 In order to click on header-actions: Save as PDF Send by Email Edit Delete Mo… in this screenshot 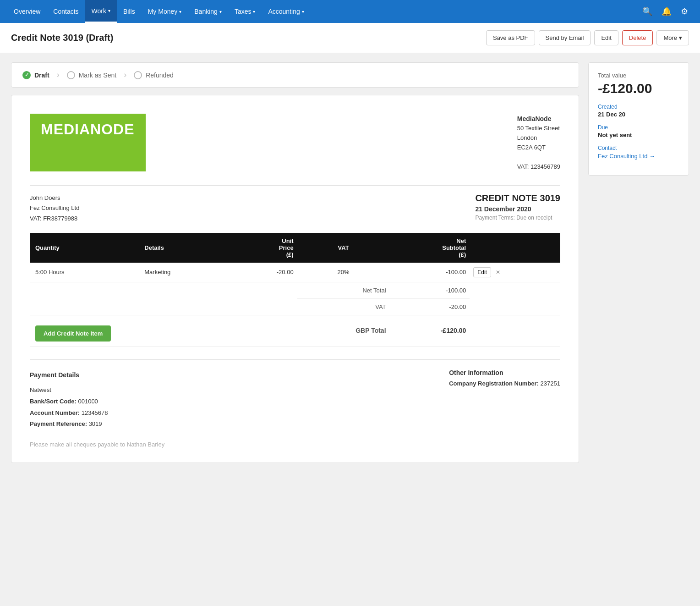, I will do `click(587, 38)`.